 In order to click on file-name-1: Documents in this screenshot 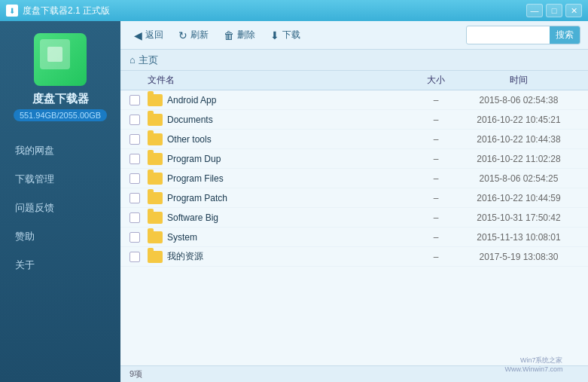, I will do `click(291, 120)`.